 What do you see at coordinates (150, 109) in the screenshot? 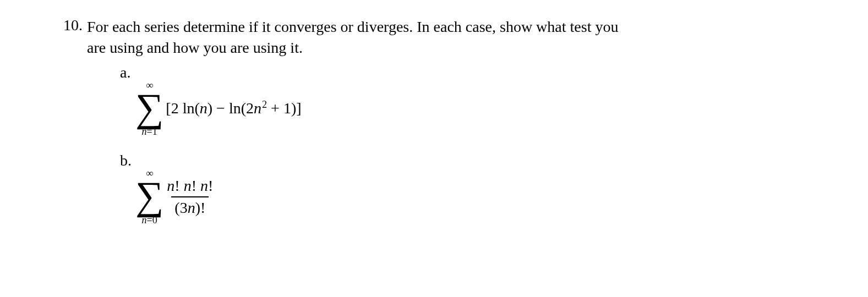
I see `sigma-column-a: ∞ ∑ n=1` at bounding box center [150, 109].